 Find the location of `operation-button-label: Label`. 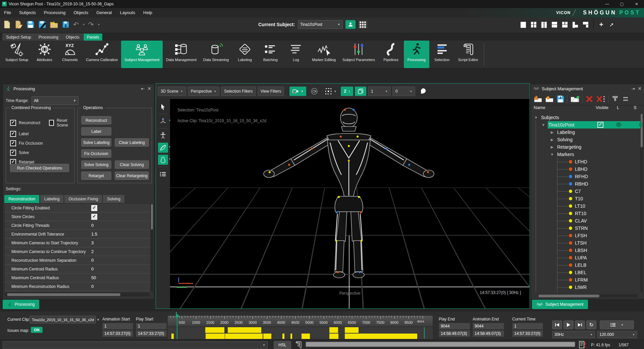

operation-button-label: Label is located at coordinates (96, 132).